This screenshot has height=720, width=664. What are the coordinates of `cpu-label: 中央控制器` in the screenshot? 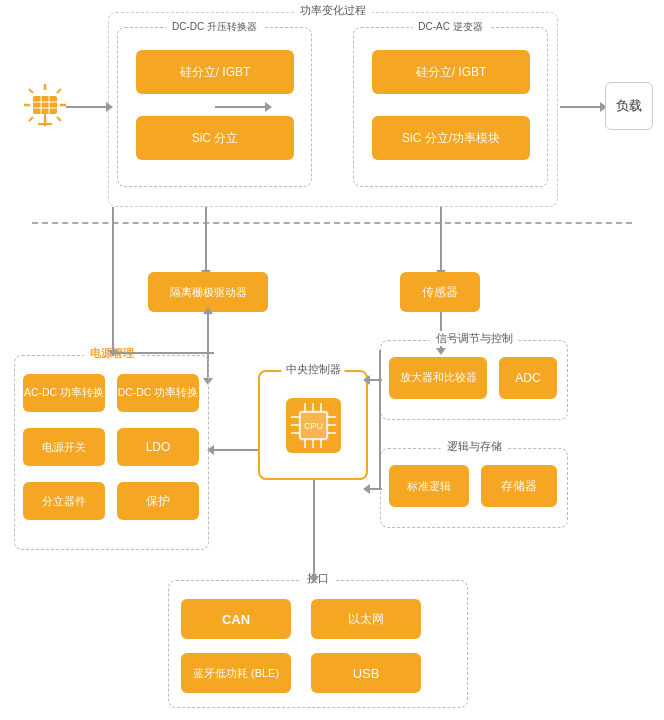 It's located at (314, 370).